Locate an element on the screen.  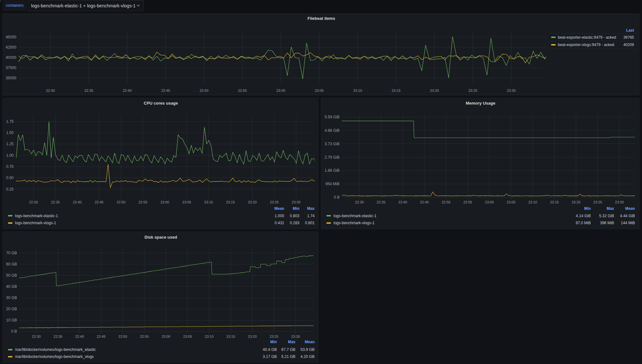
svg-text: CPU cores usage is located at coordinates (161, 103).